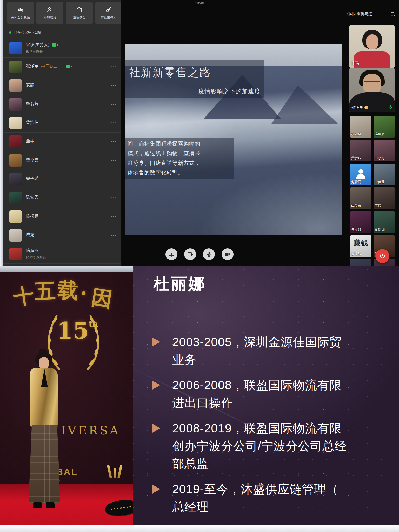  I want to click on leave-meeting-button, so click(382, 256).